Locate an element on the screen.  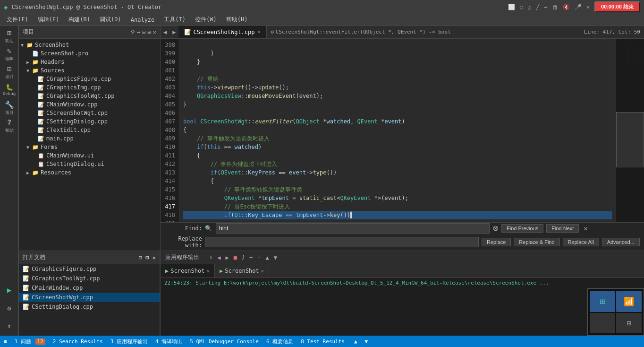
find-previous-btn: Find Previous is located at coordinates (522, 228).